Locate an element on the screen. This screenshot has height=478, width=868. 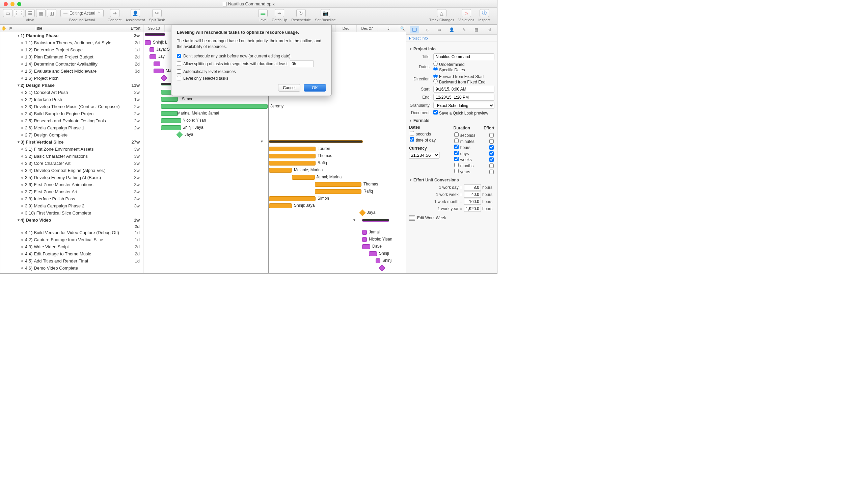
violations-button: ⦸ is located at coordinates (466, 13).